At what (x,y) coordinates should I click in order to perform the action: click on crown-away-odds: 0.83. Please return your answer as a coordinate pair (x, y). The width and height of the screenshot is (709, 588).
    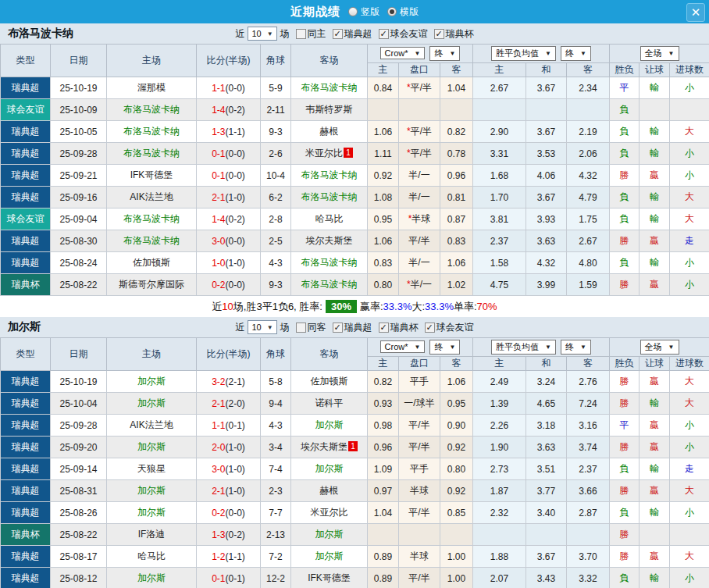
    Looking at the image, I should click on (457, 241).